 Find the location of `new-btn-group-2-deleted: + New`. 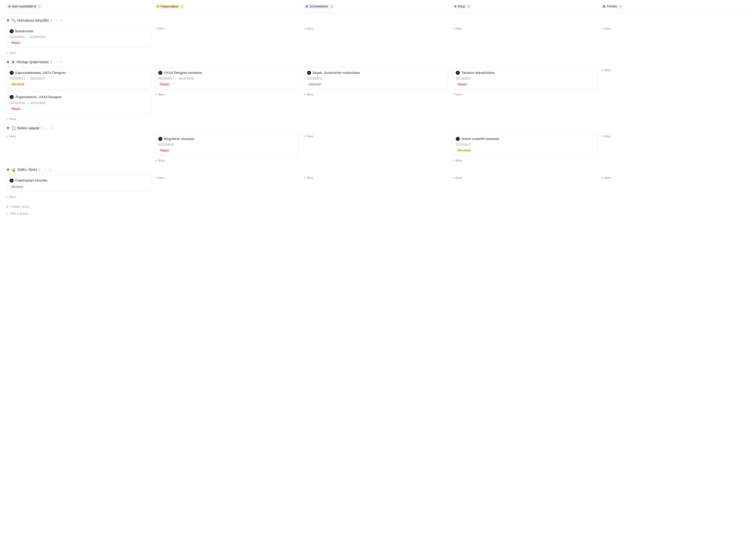

new-btn-group-2-deleted: + New is located at coordinates (673, 70).